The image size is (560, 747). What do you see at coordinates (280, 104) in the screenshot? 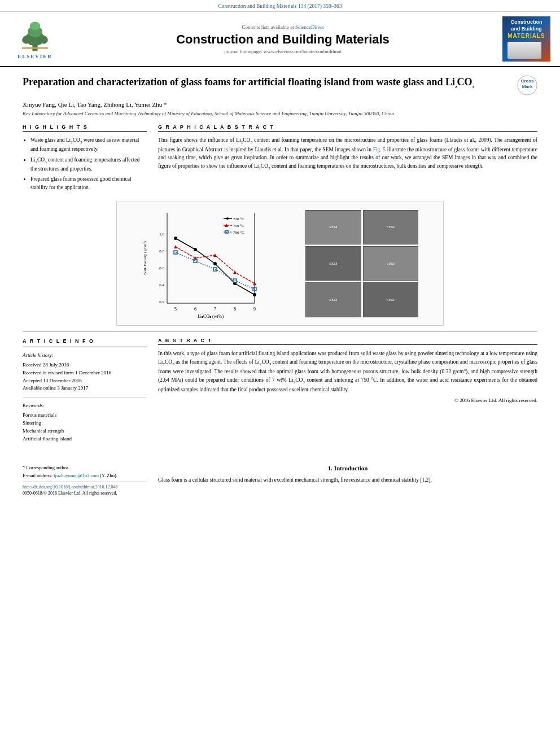
I see `authors-line: Xinyue Fang, Qie Li, Tao Yang, Zhihong L…` at bounding box center [280, 104].